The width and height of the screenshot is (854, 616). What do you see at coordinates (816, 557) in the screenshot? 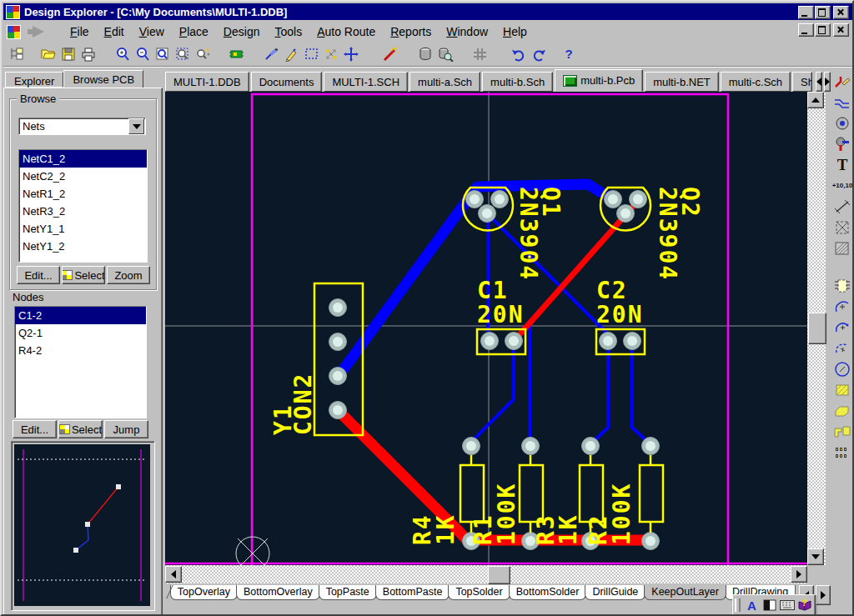
I see `scroll-down-icon` at bounding box center [816, 557].